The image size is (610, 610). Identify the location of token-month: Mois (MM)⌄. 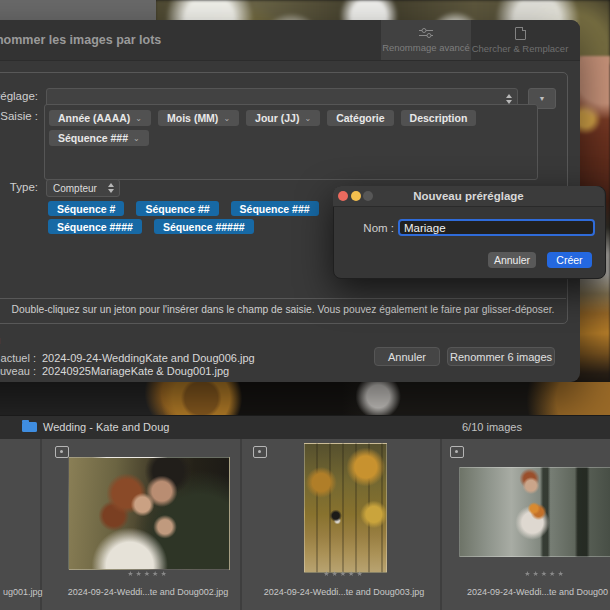
(198, 118).